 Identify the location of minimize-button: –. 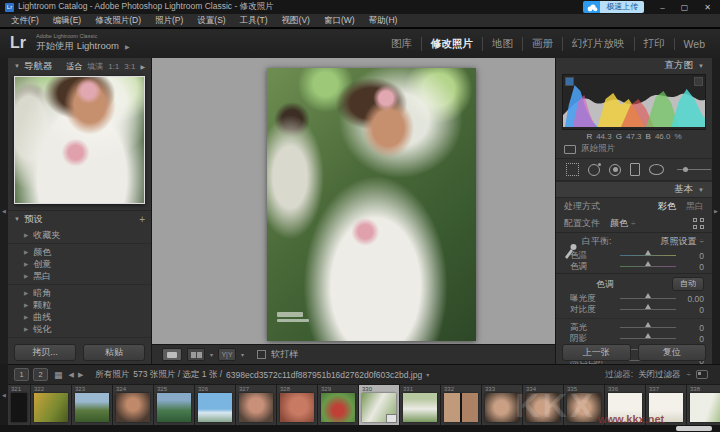
(662, 8).